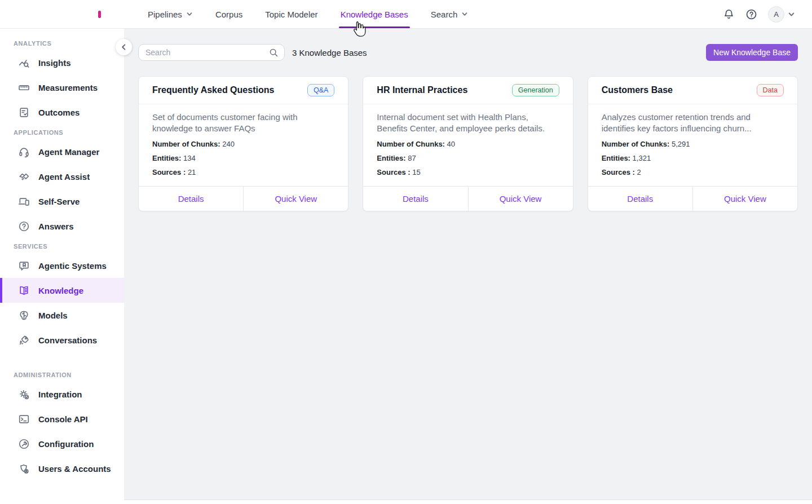 The image size is (812, 504). I want to click on sidebar-item-users-accounts: Users & Accounts, so click(62, 468).